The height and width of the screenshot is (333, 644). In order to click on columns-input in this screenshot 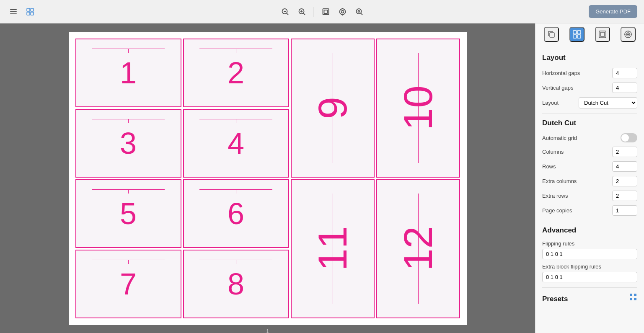, I will do `click(625, 152)`.